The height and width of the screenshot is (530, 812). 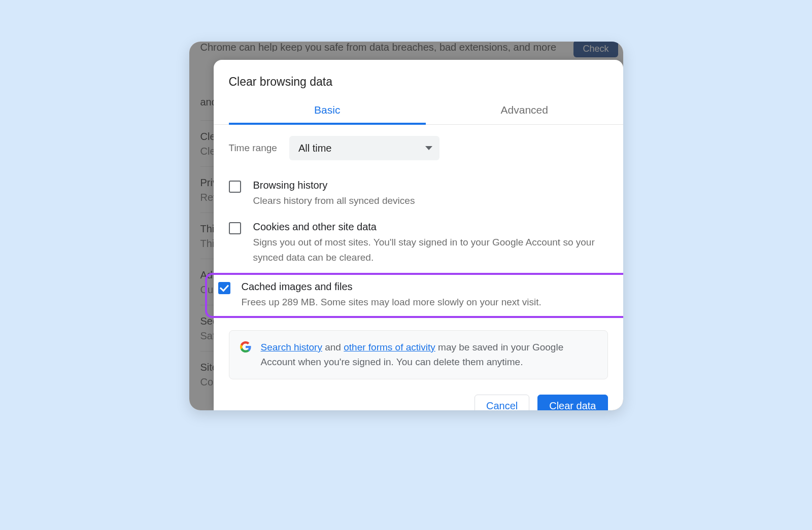 What do you see at coordinates (430, 250) in the screenshot?
I see `option-subtitle: Signs you out of most sites. You'll stay…` at bounding box center [430, 250].